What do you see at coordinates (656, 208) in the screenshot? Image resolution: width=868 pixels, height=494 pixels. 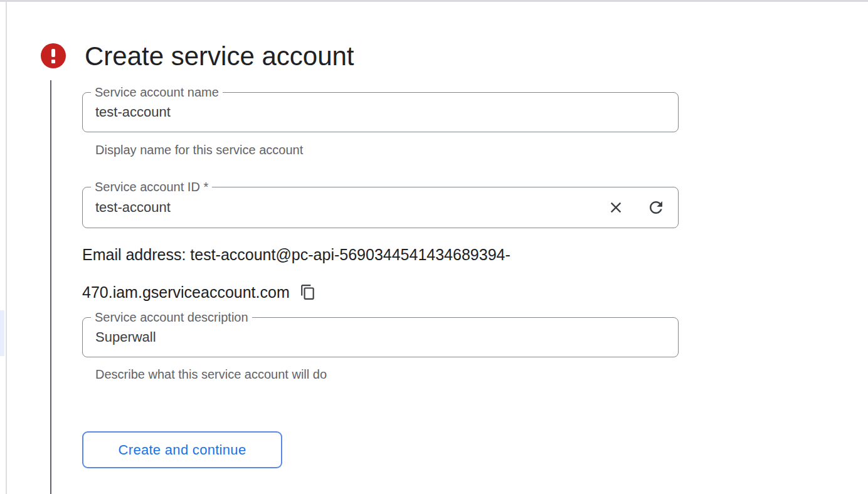 I see `regenerate-id-button` at bounding box center [656, 208].